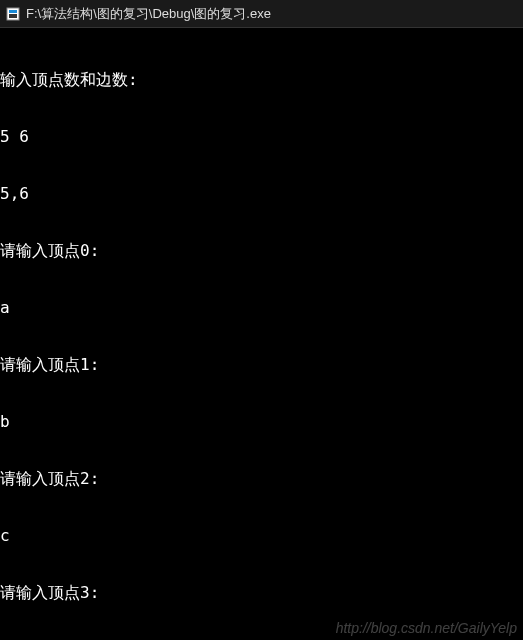 The height and width of the screenshot is (640, 523). Describe the element at coordinates (426, 628) in the screenshot. I see `watermark-text: http://blog.csdn.net/GailyYelp` at that location.